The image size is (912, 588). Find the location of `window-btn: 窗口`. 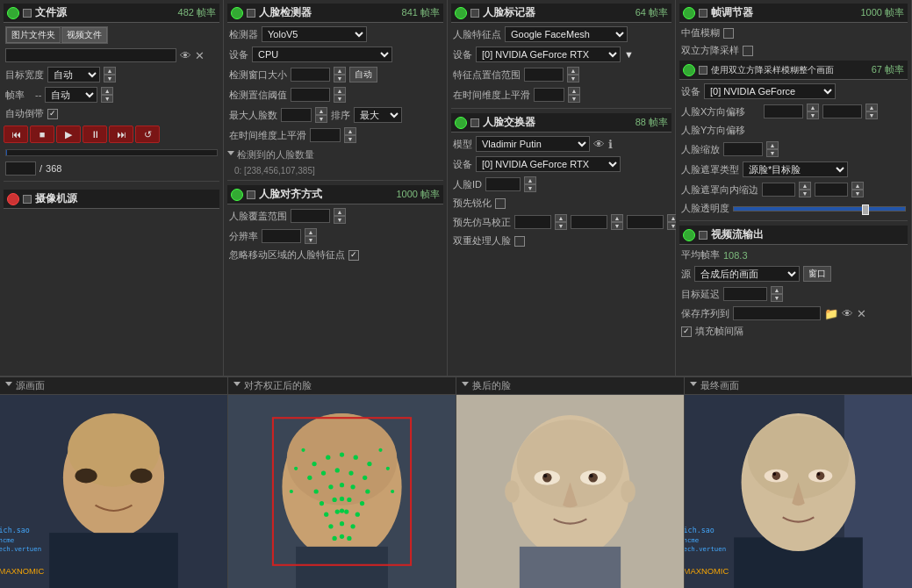

window-btn: 窗口 is located at coordinates (817, 274).